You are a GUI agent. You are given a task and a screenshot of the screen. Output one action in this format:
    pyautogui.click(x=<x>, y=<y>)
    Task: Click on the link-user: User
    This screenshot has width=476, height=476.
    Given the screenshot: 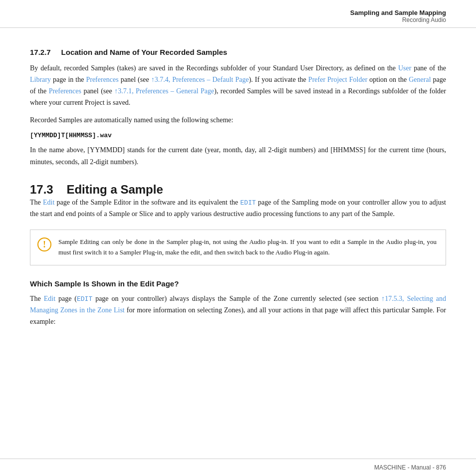 What is the action you would take?
    pyautogui.click(x=405, y=68)
    